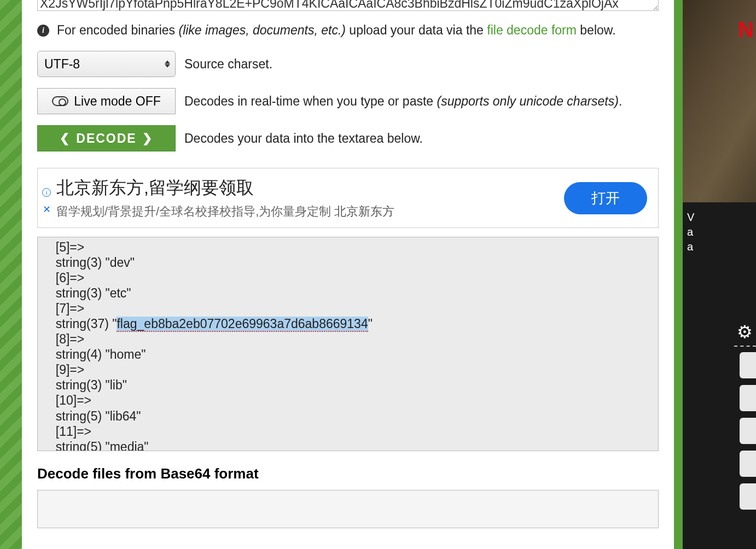  What do you see at coordinates (620, 101) in the screenshot?
I see `live-mode-desc-suffix: .` at bounding box center [620, 101].